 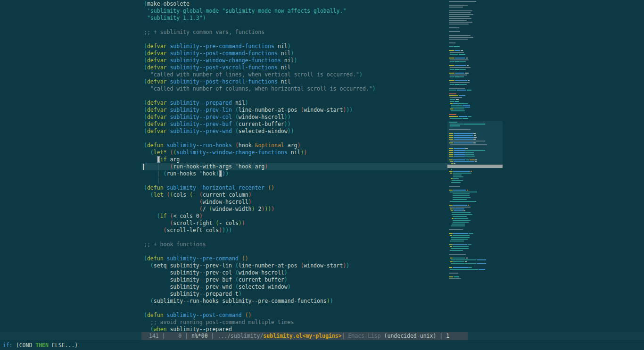 I want to click on code-line: sublimity--prev-col (window-hscroll), so click(x=260, y=273).